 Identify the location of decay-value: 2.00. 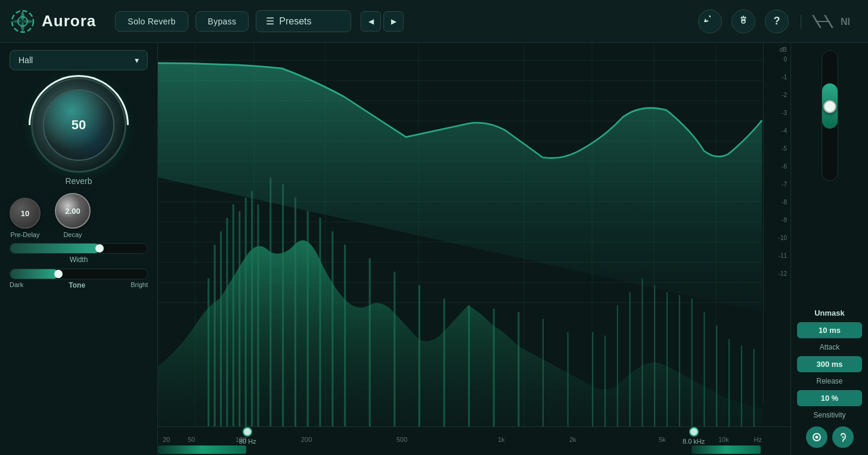
(73, 211).